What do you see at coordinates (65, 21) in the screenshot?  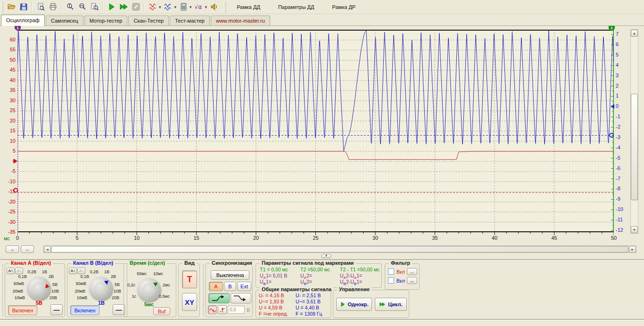 I see `tab-самописец: Самописец` at bounding box center [65, 21].